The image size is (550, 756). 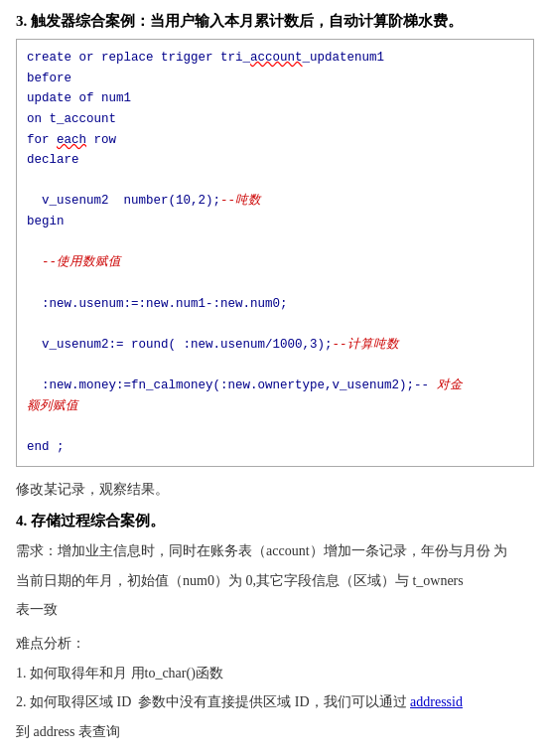 I want to click on section4-para3: 表一致, so click(x=275, y=610).